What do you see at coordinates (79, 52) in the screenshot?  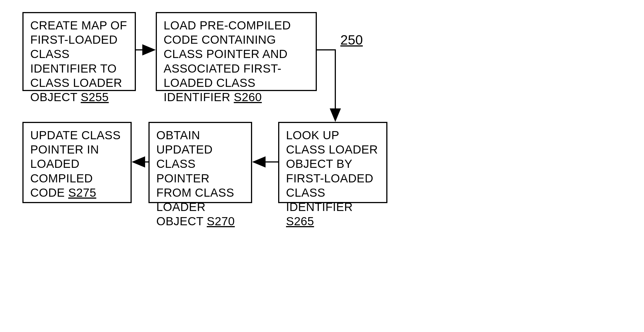 I see `box-s255: CREATE MAP OF FIRST-LOADED CLASS IDENTIF…` at bounding box center [79, 52].